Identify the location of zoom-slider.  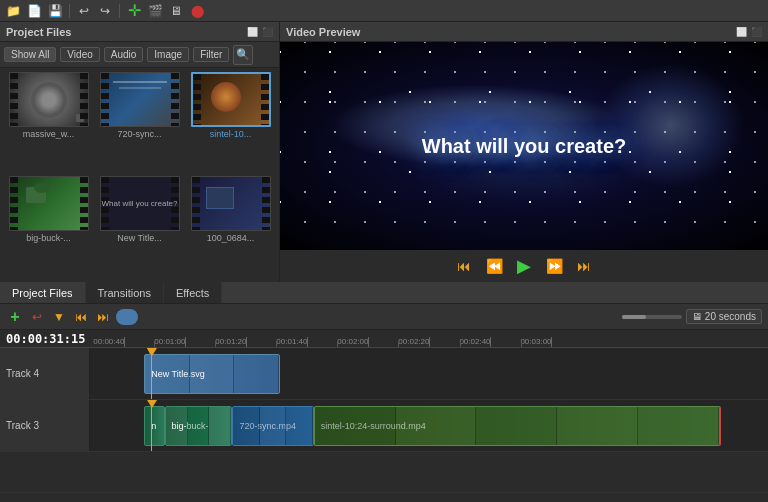
(652, 317).